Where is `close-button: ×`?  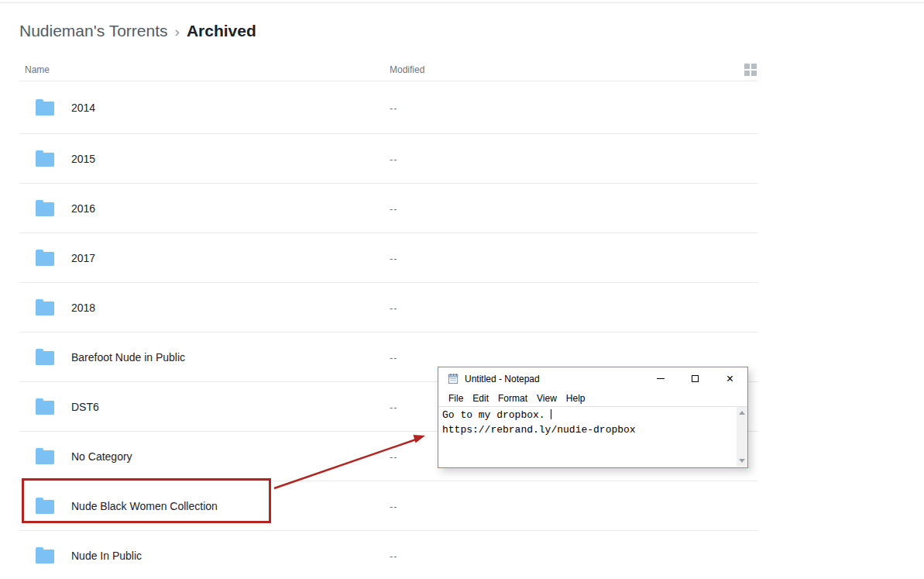 close-button: × is located at coordinates (730, 378).